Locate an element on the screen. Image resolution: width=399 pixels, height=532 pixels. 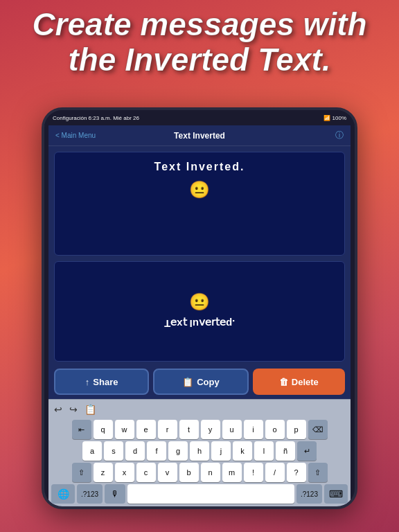
numbers-right-key: .?123 is located at coordinates (309, 494).